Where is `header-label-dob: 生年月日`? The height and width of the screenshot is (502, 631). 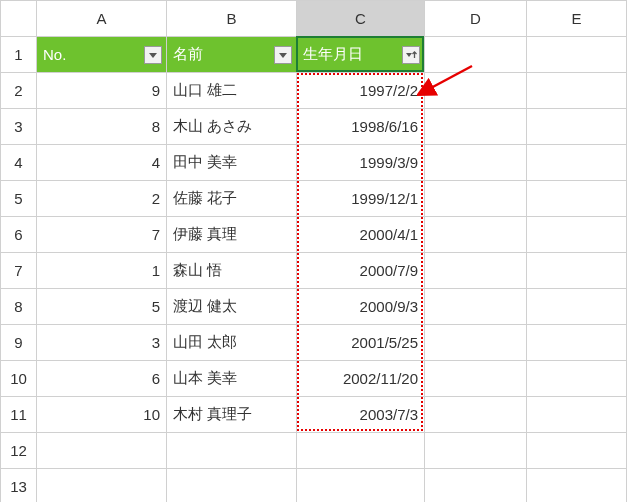
header-label-dob: 生年月日 is located at coordinates (333, 54).